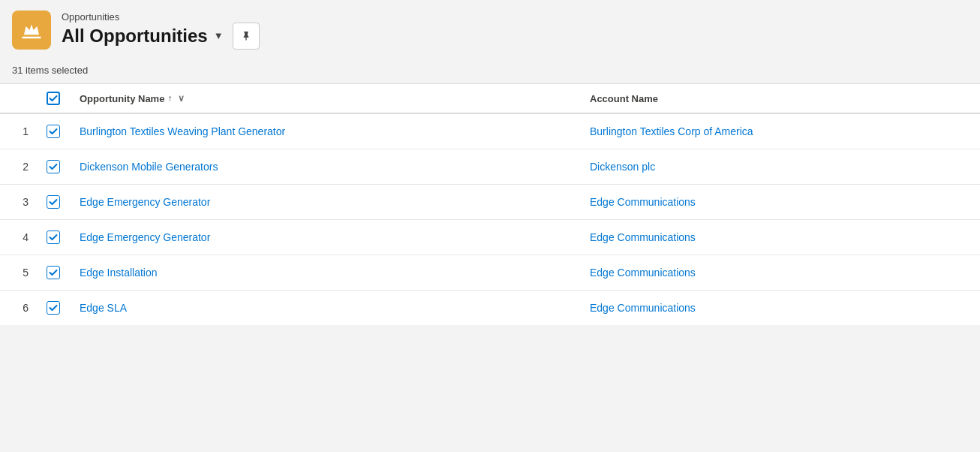  What do you see at coordinates (780, 131) in the screenshot?
I see `account-name-cell: Burlington Textiles Corp of America` at bounding box center [780, 131].